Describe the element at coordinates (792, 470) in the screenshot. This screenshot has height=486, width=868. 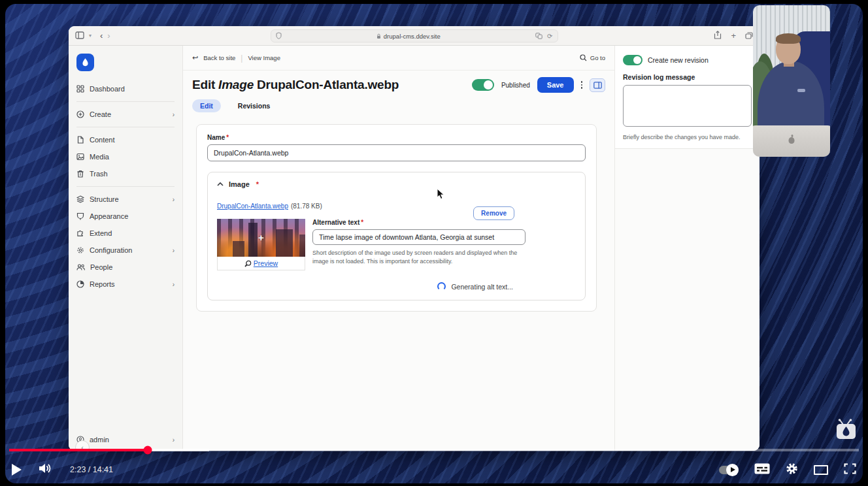
I see `settings-gear-icon` at that location.